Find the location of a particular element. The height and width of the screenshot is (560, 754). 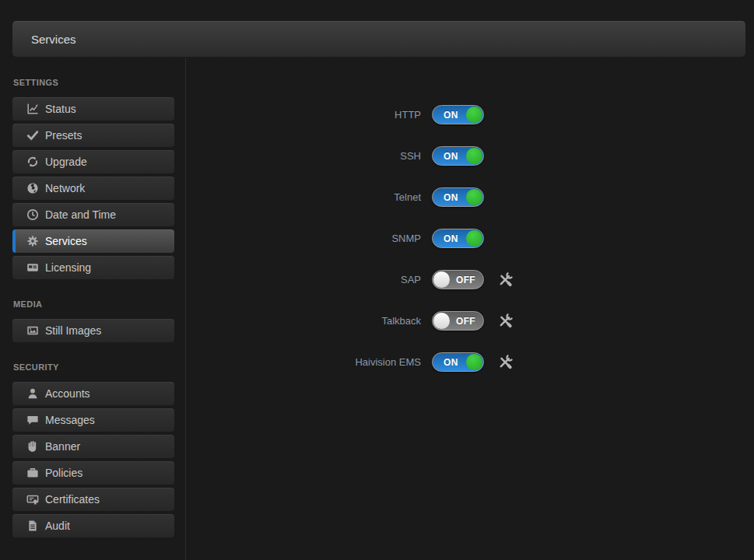

sidebar-item-label: Upgrade is located at coordinates (66, 162).